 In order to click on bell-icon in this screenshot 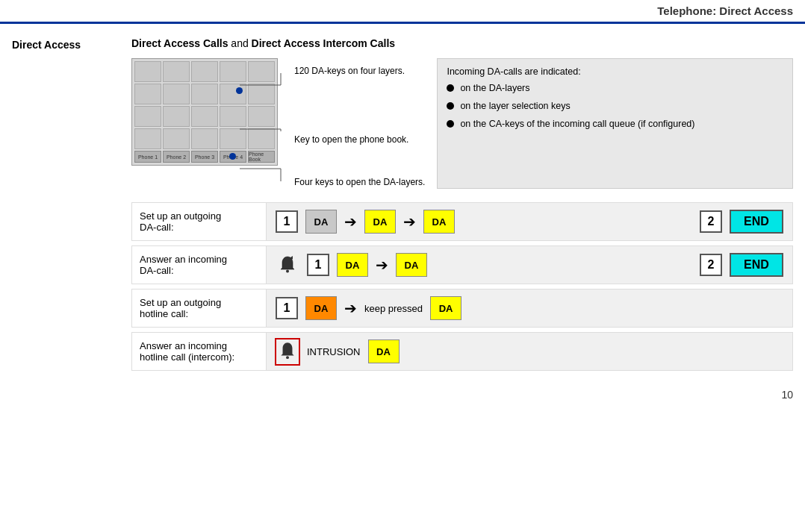, I will do `click(288, 265)`.